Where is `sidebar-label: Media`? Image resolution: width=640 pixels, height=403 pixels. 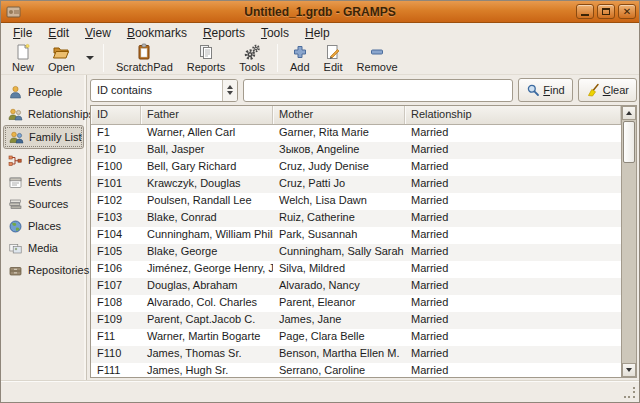
sidebar-label: Media is located at coordinates (43, 248).